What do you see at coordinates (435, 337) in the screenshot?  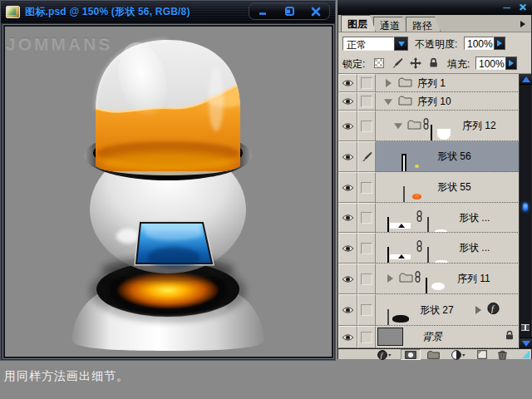 I see `layer-row-background: 背景` at bounding box center [435, 337].